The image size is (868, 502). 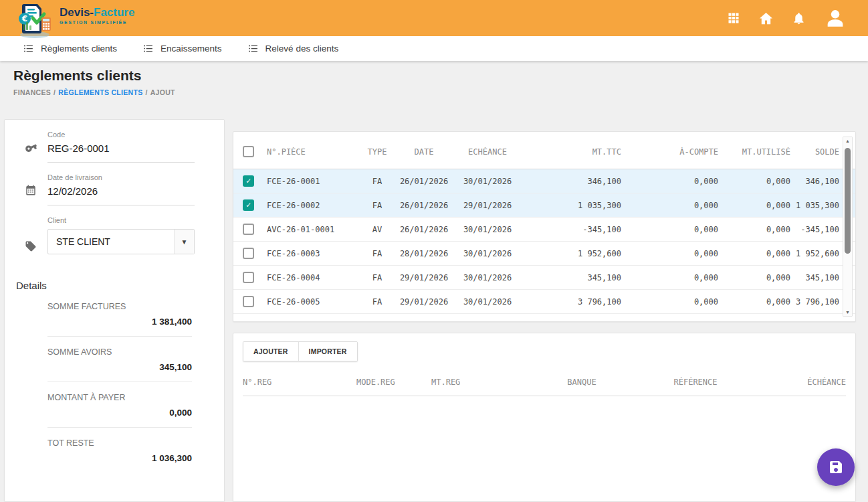 I want to click on col-header-reference: RÉFÉRENCE, so click(x=695, y=382).